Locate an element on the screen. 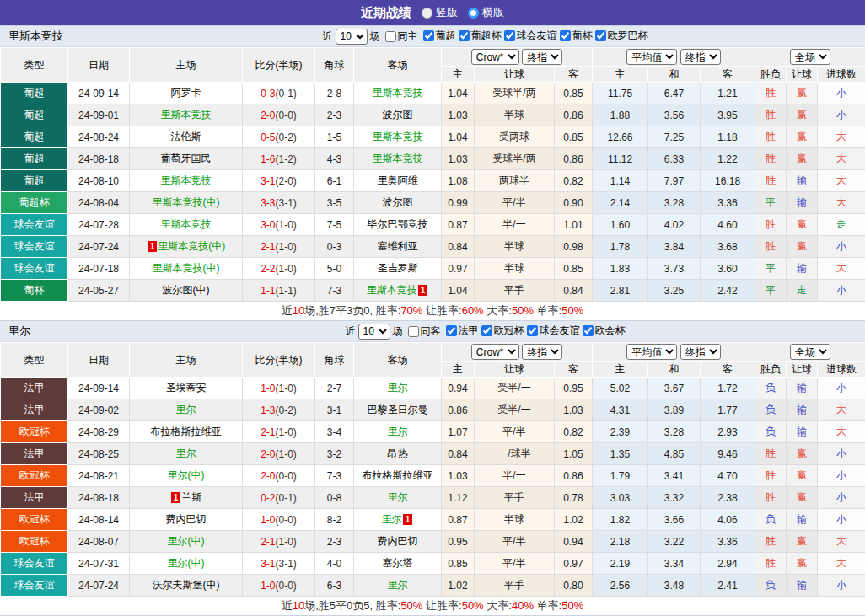 The width and height of the screenshot is (865, 616). odds-away-cell: 0.97 is located at coordinates (573, 564).